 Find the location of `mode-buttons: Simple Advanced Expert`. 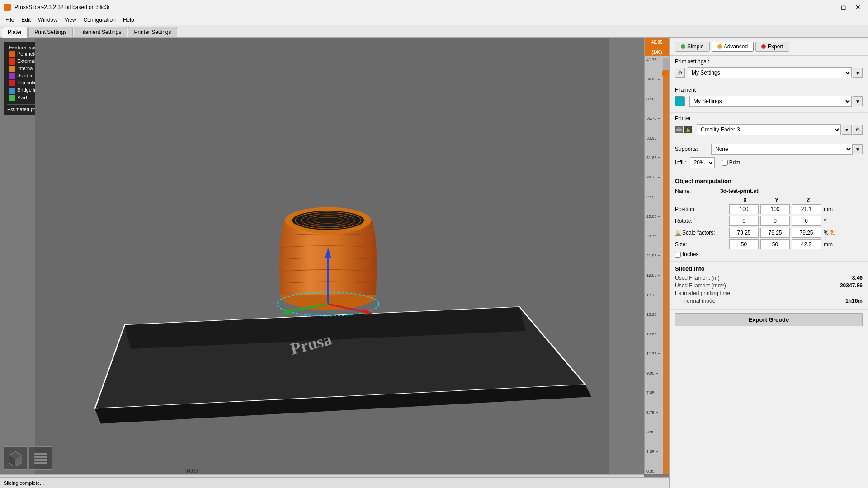

mode-buttons: Simple Advanced Expert is located at coordinates (769, 47).